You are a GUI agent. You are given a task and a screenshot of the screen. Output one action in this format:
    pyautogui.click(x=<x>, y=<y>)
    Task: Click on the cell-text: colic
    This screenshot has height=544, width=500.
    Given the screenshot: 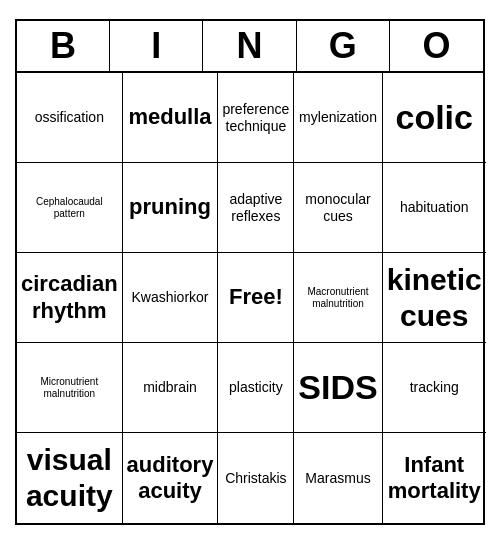 What is the action you would take?
    pyautogui.click(x=434, y=118)
    